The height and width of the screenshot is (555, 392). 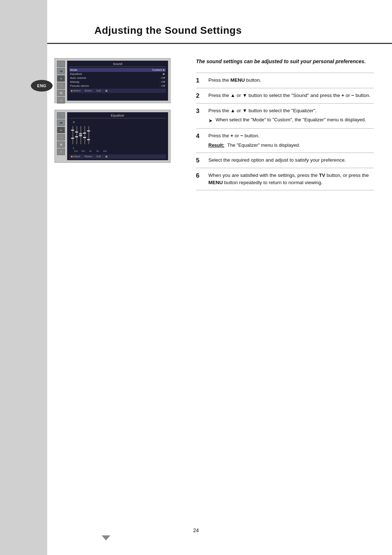 I want to click on left-panel: 🔊 📺 ≡ ⋯ ▣ ℹ Sound Mode Custom ▶ Equalize…, so click(x=114, y=114).